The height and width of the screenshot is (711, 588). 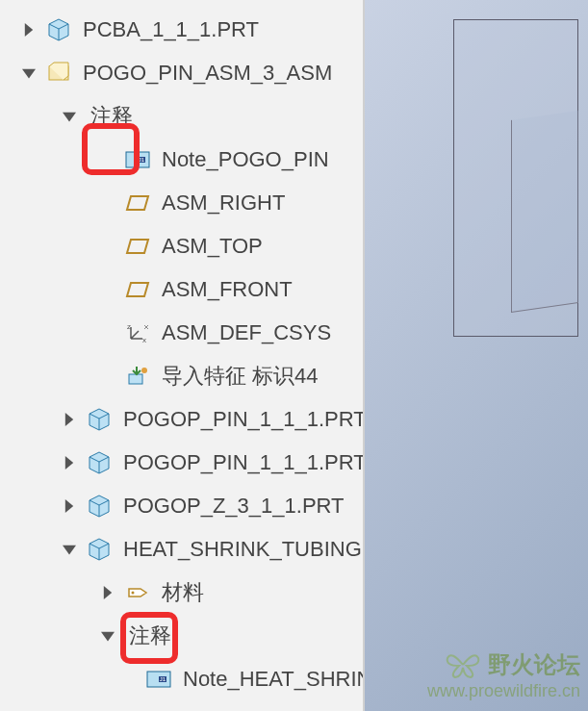 I want to click on csys-icon: zx, so click(x=138, y=333).